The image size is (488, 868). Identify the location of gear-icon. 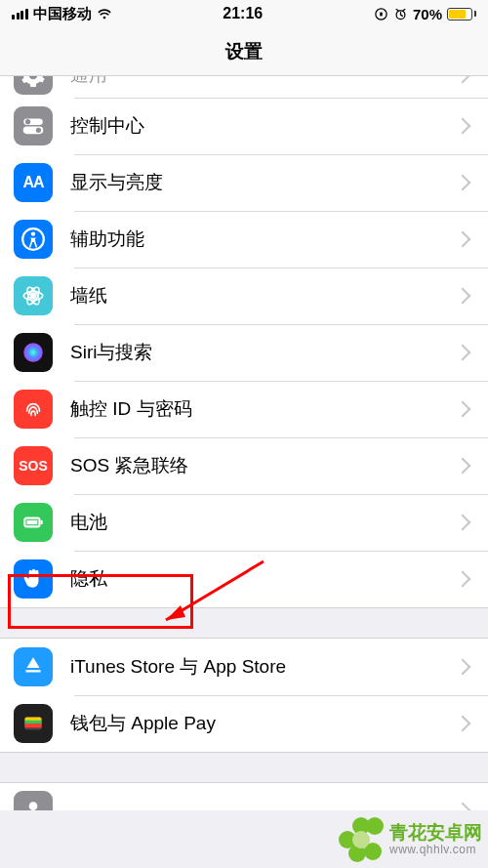
(33, 86).